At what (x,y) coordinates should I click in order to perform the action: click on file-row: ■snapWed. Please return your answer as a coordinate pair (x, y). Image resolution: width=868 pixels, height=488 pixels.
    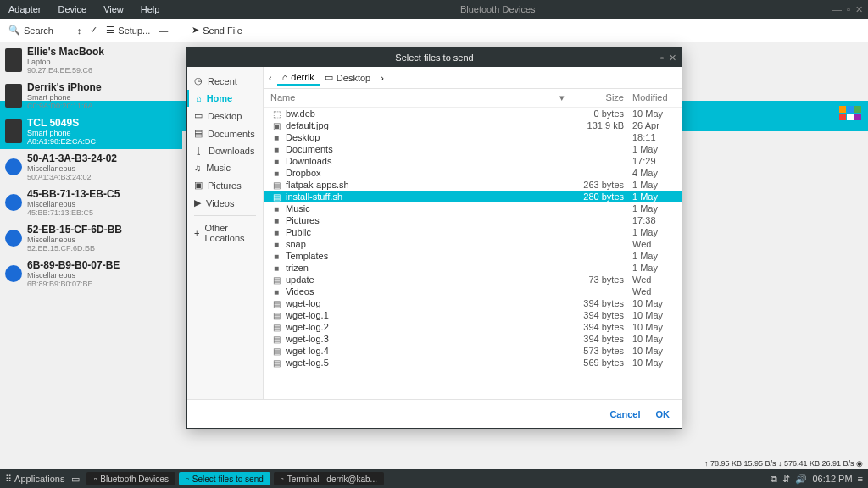
    Looking at the image, I should click on (473, 244).